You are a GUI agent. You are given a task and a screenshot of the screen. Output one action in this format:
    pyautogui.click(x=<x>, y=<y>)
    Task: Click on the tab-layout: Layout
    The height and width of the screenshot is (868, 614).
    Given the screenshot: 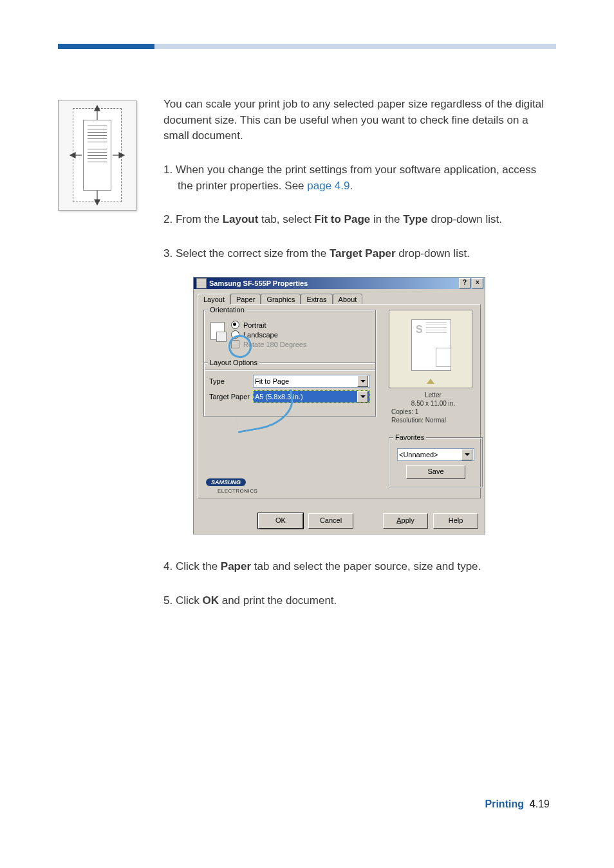 What is the action you would take?
    pyautogui.click(x=214, y=299)
    